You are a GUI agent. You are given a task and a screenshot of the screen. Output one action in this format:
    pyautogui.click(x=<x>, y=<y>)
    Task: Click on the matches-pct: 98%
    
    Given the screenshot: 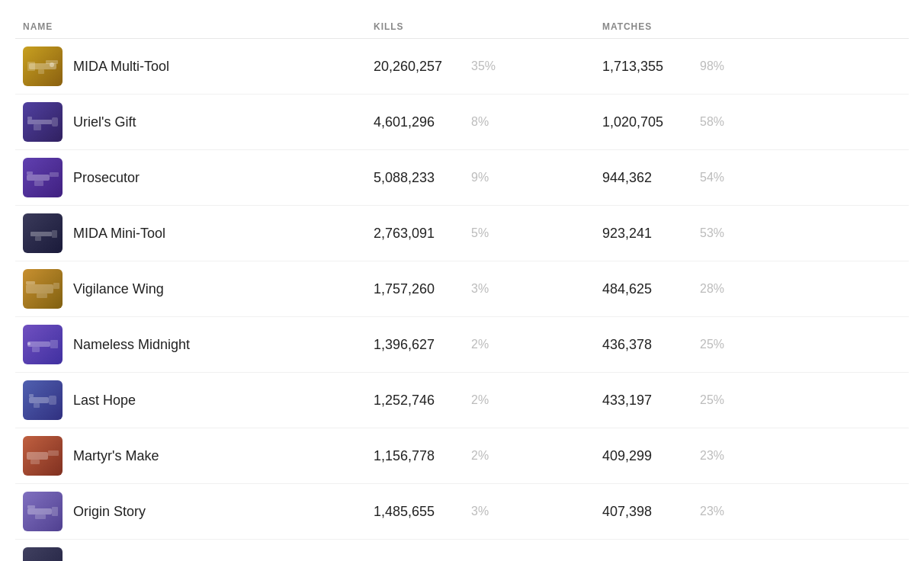 What is the action you would take?
    pyautogui.click(x=712, y=66)
    